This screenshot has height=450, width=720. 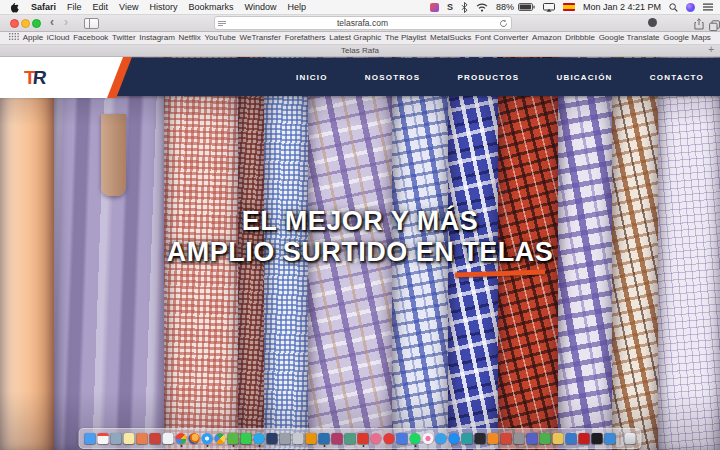 What do you see at coordinates (92, 24) in the screenshot?
I see `sidebar-toggle-button` at bounding box center [92, 24].